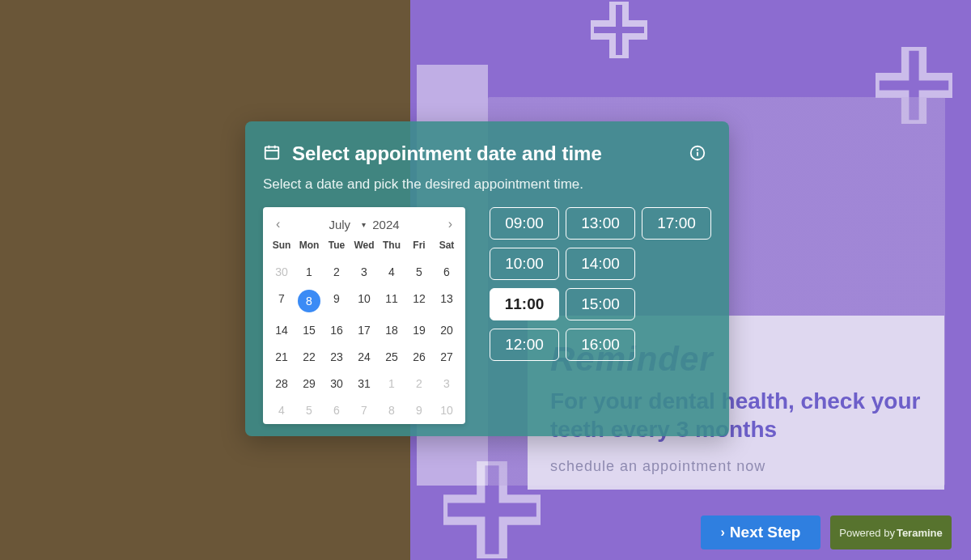  Describe the element at coordinates (524, 264) in the screenshot. I see `time-slot: 10:00` at that location.